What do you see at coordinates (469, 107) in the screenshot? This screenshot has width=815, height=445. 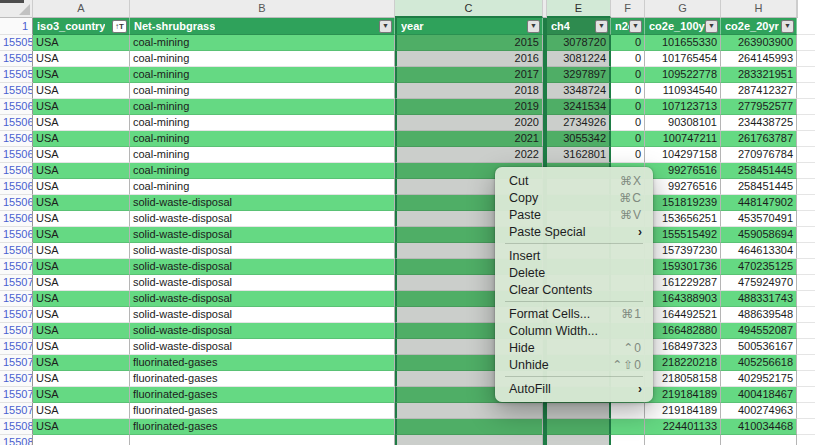 I see `cell-year: 2019` at bounding box center [469, 107].